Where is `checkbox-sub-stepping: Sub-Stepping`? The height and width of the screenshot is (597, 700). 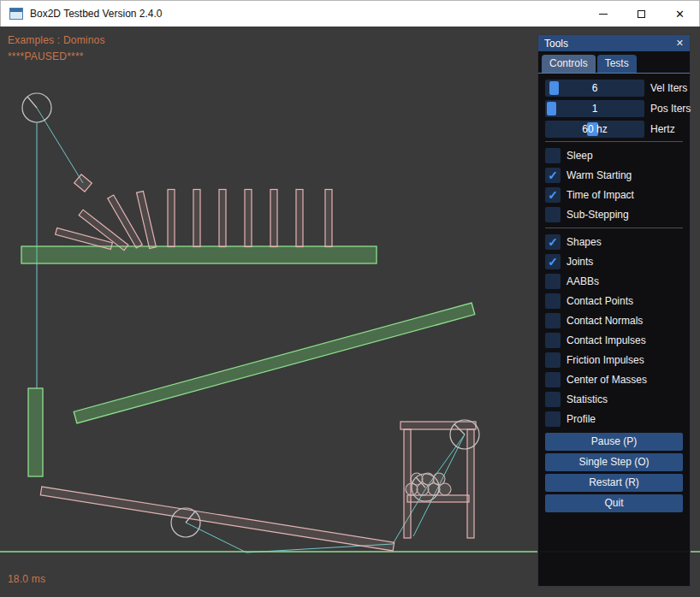
checkbox-sub-stepping: Sub-Stepping is located at coordinates (614, 214).